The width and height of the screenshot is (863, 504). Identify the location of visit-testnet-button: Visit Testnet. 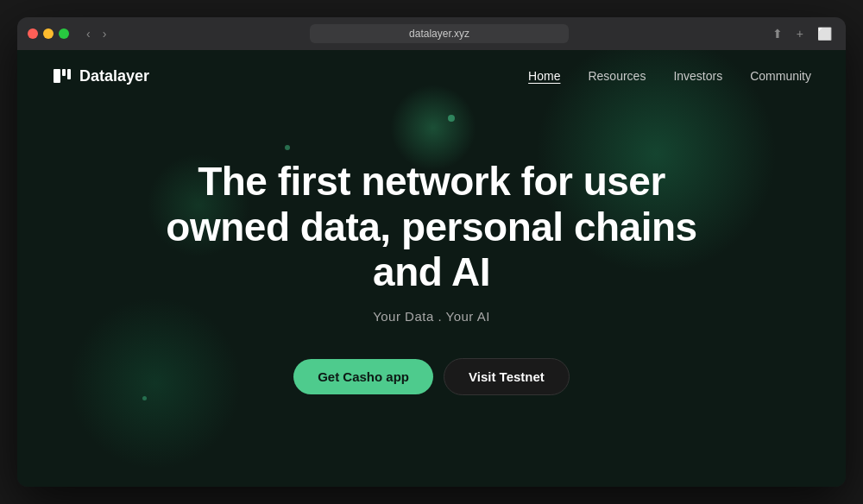
(507, 376).